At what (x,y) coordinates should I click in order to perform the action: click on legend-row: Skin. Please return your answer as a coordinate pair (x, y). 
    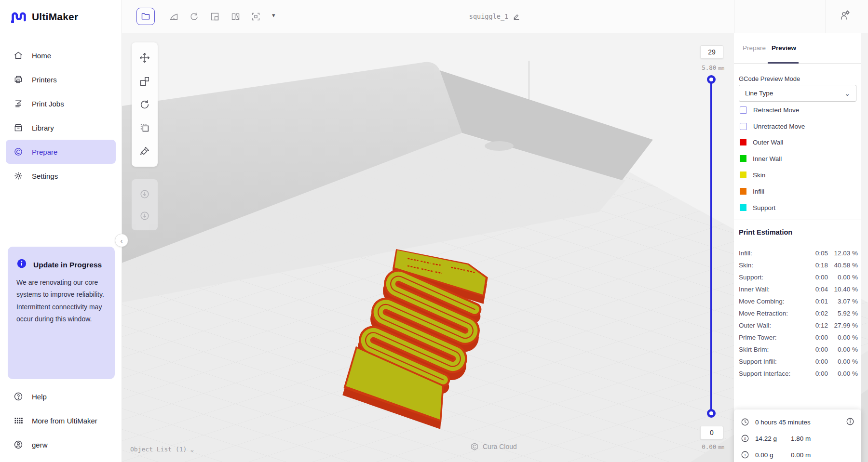
    Looking at the image, I should click on (752, 175).